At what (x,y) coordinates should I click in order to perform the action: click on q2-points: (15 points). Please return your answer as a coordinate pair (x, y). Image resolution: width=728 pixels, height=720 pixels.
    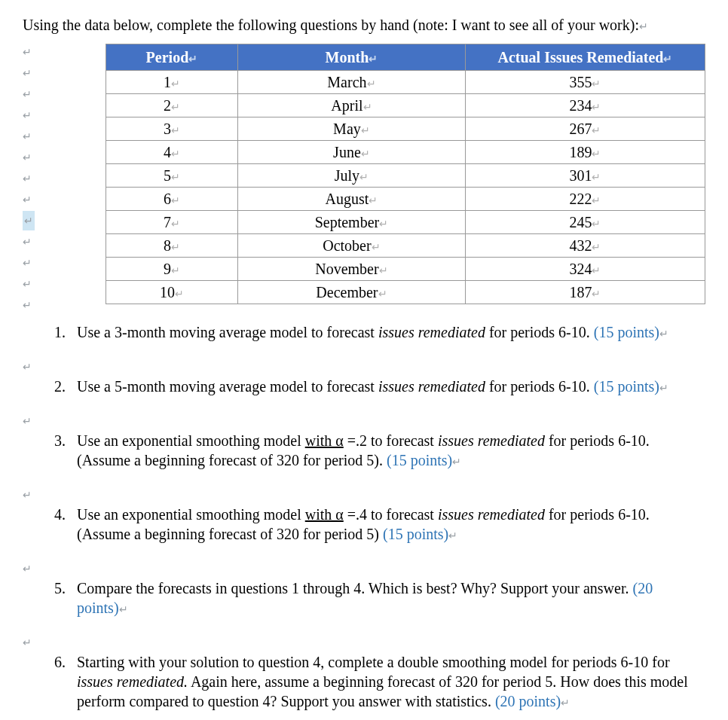
    Looking at the image, I should click on (627, 386).